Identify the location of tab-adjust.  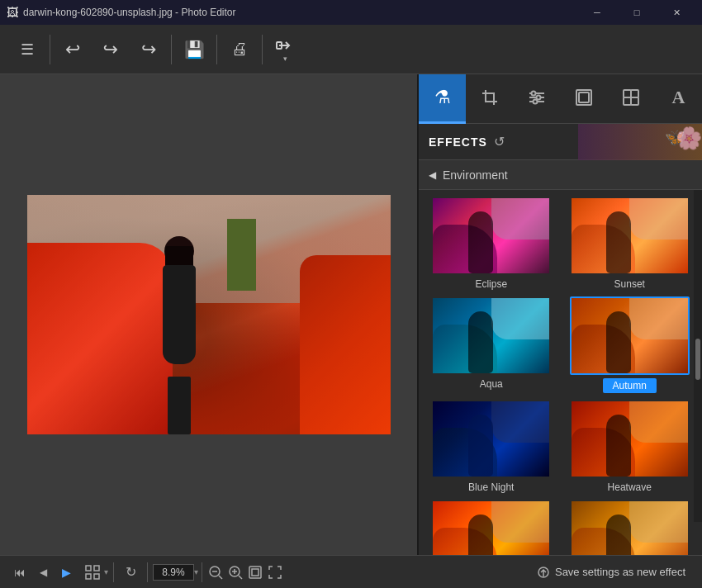
(537, 99).